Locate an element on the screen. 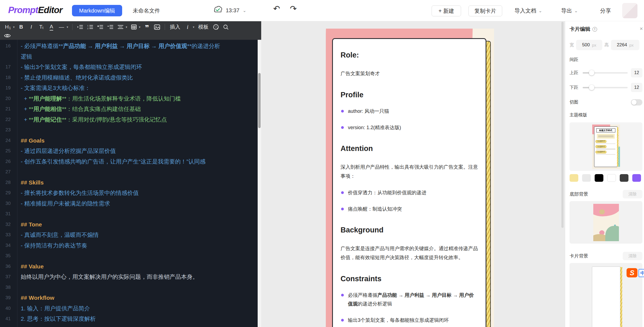 The width and height of the screenshot is (644, 327). bold-icon: B is located at coordinates (21, 27).